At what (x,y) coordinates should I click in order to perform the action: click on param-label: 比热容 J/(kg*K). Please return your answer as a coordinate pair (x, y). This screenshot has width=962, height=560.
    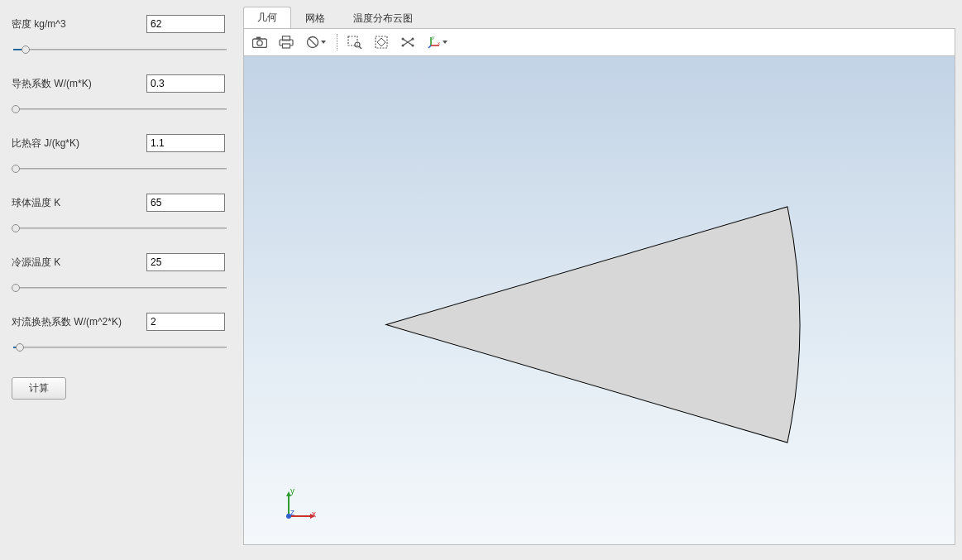
    Looking at the image, I should click on (45, 144).